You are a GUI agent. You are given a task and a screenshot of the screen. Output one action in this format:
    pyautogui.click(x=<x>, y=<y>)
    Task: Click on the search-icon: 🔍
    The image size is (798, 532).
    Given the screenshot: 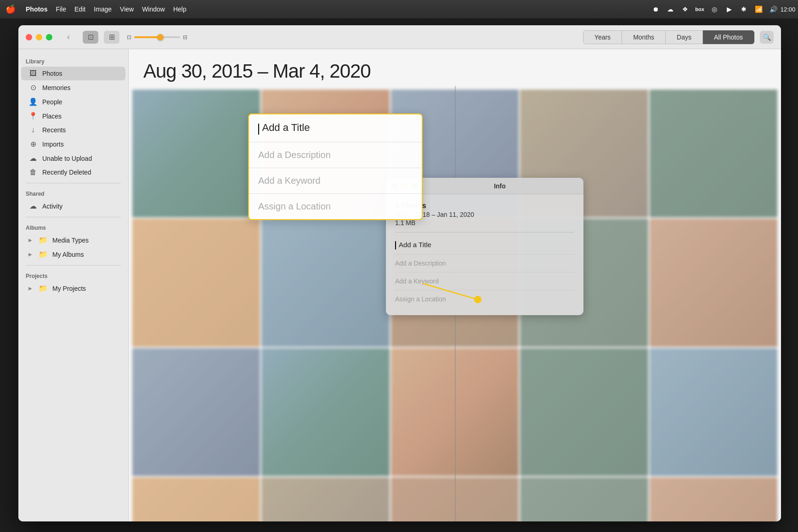 What is the action you would take?
    pyautogui.click(x=767, y=37)
    